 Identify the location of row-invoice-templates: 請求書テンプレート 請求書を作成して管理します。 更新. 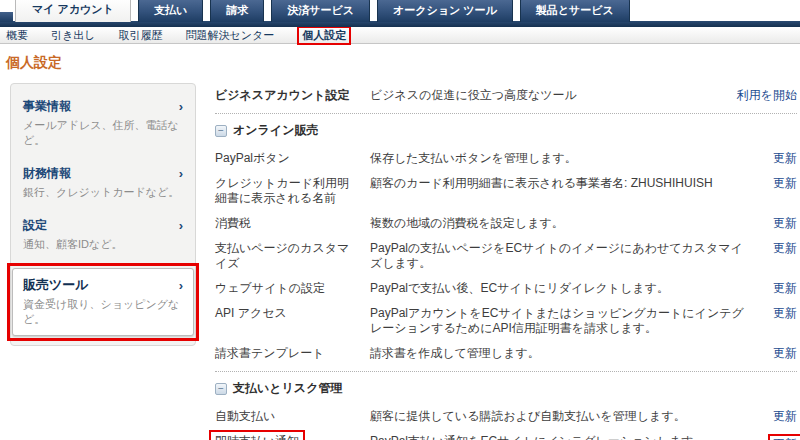
(506, 354).